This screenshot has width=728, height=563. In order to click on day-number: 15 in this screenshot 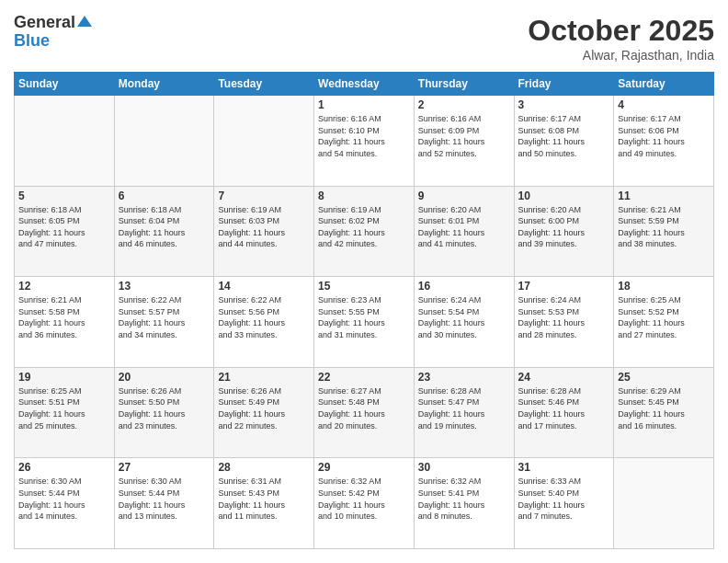, I will do `click(364, 286)`.